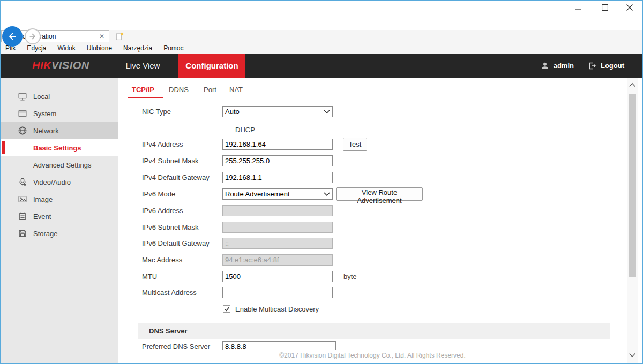  What do you see at coordinates (143, 91) in the screenshot?
I see `tab-tcpip: TCP/IP` at bounding box center [143, 91].